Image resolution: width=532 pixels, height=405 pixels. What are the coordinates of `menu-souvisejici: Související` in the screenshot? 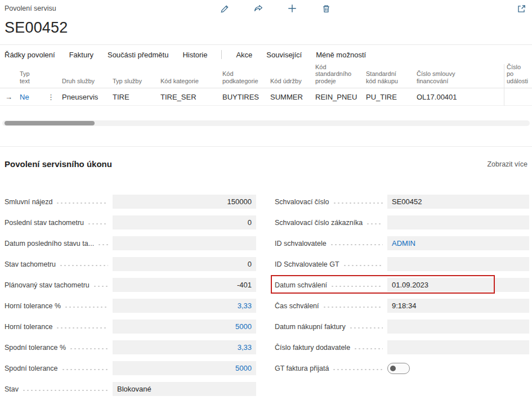 It's located at (284, 55).